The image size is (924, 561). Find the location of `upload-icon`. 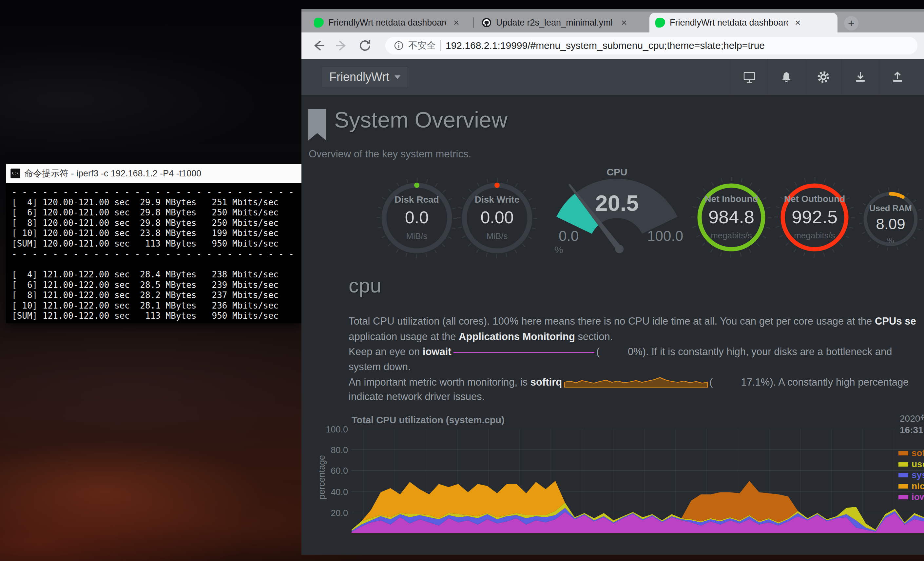

upload-icon is located at coordinates (898, 77).